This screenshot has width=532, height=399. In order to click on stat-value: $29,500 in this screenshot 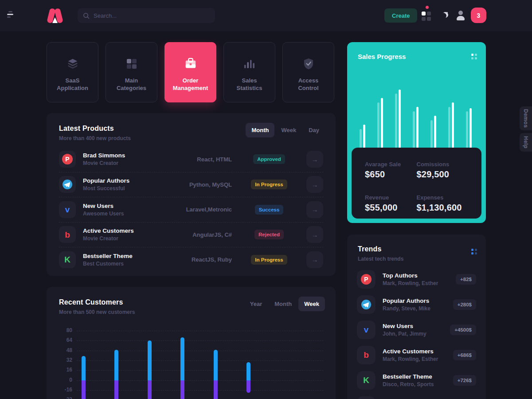, I will do `click(442, 175)`.